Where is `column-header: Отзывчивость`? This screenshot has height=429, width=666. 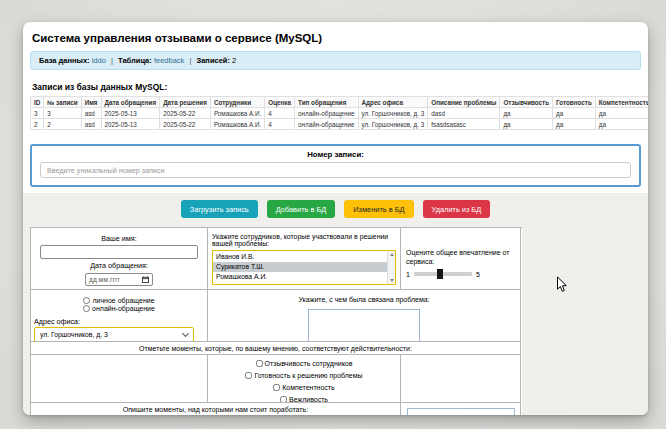
column-header: Отзывчивость is located at coordinates (526, 102).